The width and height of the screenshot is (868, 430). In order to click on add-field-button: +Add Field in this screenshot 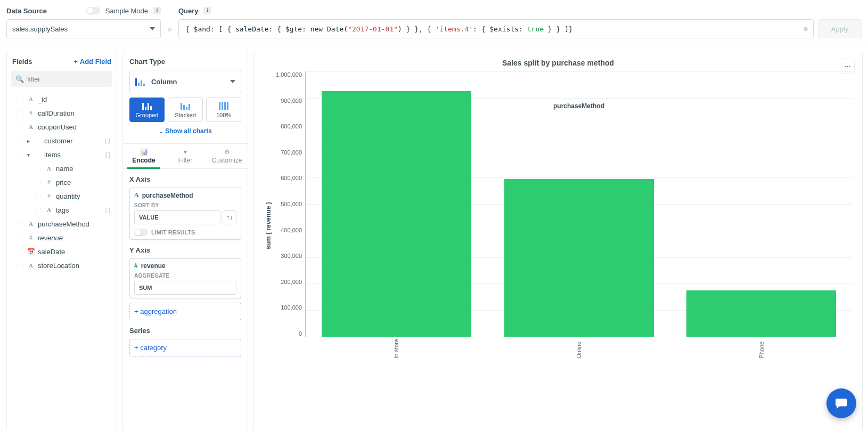, I will do `click(93, 62)`.